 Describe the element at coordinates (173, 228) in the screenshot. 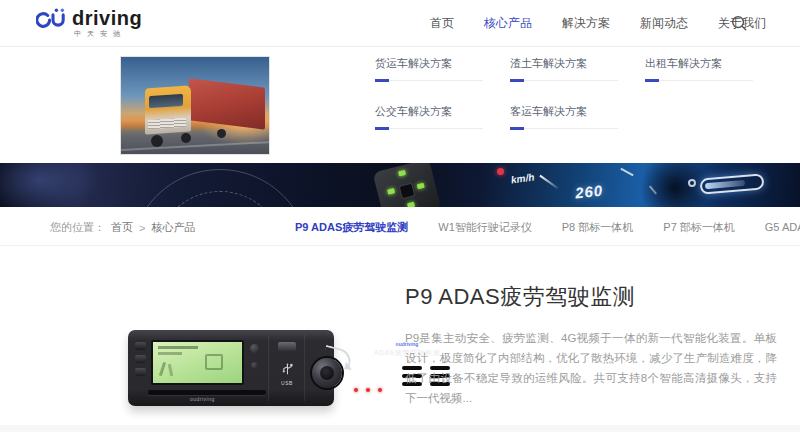

I see `breadcrumb-current: 核心产品` at that location.